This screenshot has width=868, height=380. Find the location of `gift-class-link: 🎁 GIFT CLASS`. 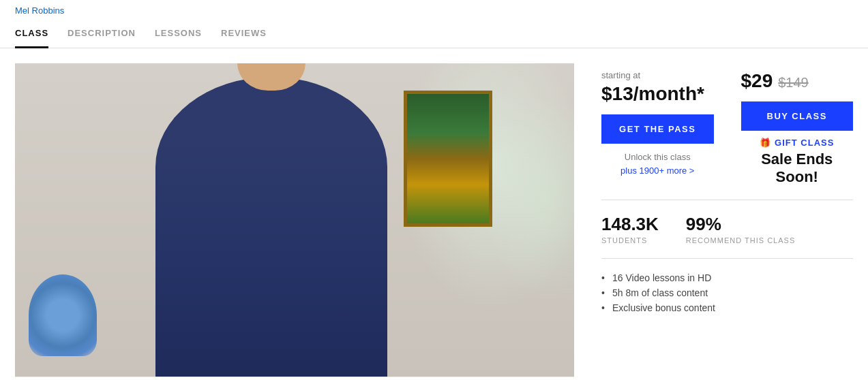

gift-class-link: 🎁 GIFT CLASS is located at coordinates (798, 143).